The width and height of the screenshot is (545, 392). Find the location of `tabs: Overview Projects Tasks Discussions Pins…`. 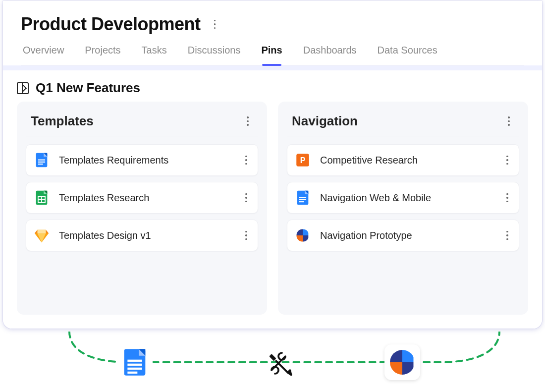

tabs: Overview Projects Tasks Discussions Pins… is located at coordinates (272, 55).